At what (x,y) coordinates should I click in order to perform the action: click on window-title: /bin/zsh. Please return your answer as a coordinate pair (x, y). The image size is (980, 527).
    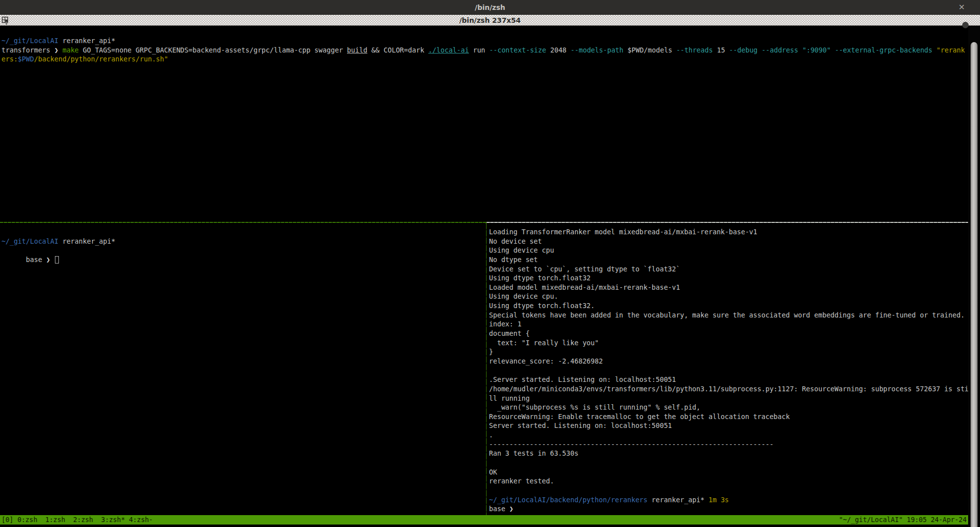
    Looking at the image, I should click on (490, 7).